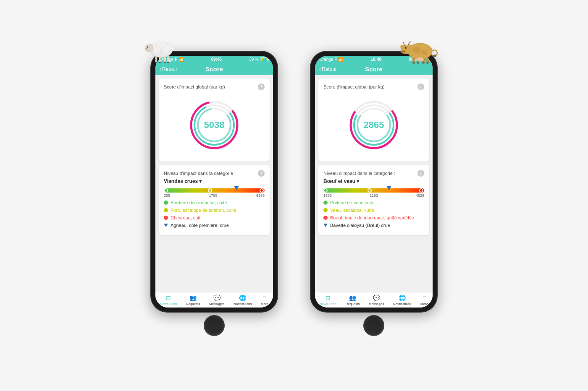  Describe the element at coordinates (214, 210) in the screenshot. I see `legend-item-1-1: Porc, escalope de jambon, cuite` at that location.